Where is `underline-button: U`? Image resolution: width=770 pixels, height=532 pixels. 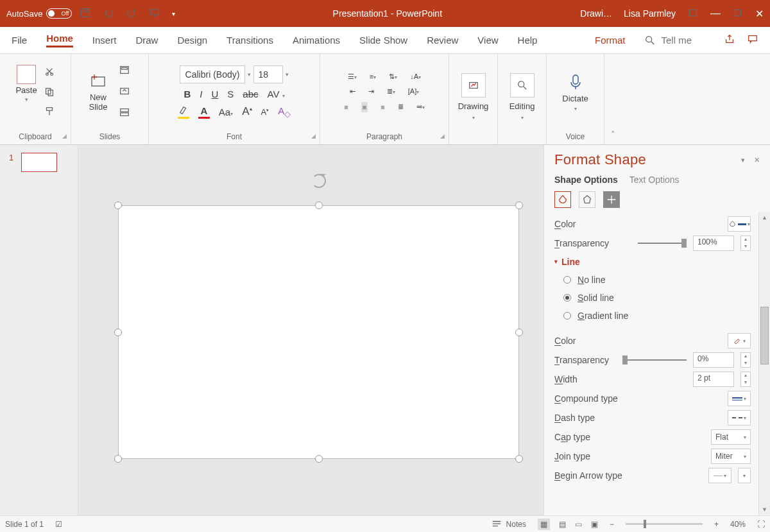
underline-button: U is located at coordinates (214, 94).